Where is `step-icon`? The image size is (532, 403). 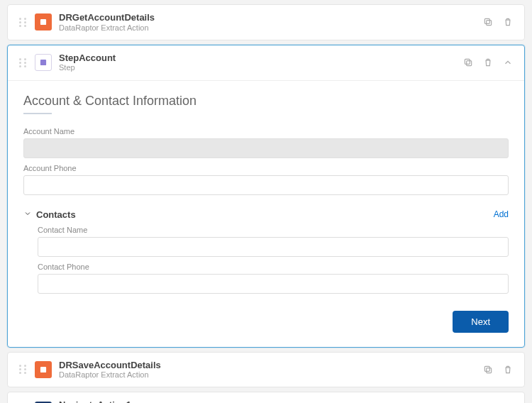 step-icon is located at coordinates (43, 62).